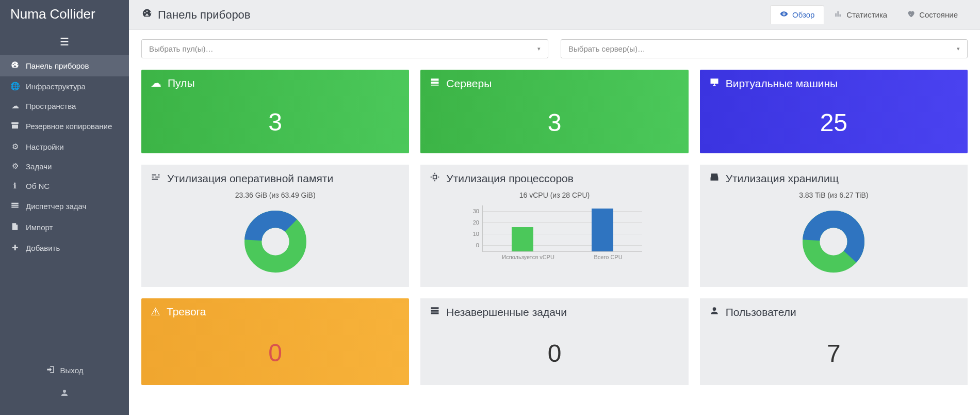 Image resolution: width=980 pixels, height=415 pixels. Describe the element at coordinates (38, 186) in the screenshot. I see `sidebar-item-label: Об NC` at that location.